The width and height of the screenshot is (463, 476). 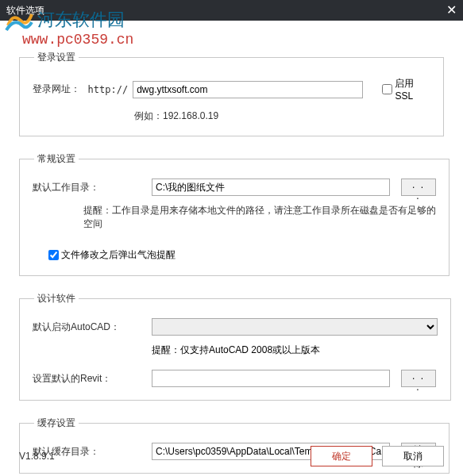 What do you see at coordinates (407, 89) in the screenshot?
I see `enable-ssl-checkbox: 启用SSL` at bounding box center [407, 89].